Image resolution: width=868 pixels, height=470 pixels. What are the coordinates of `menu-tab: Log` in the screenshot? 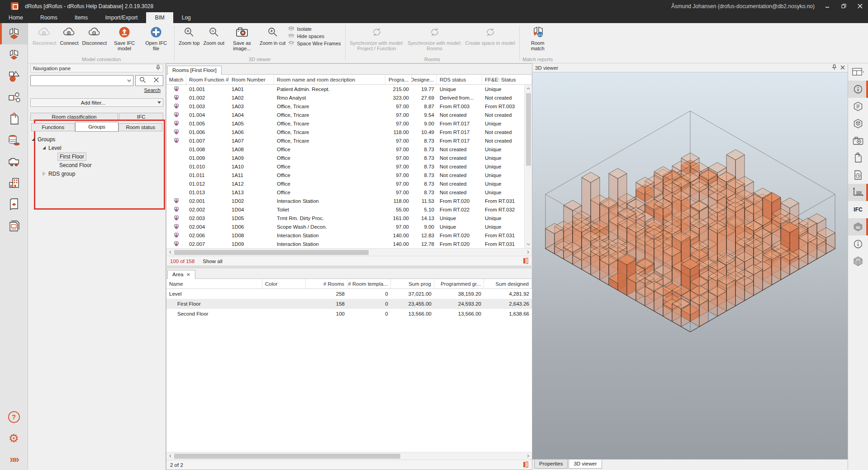 It's located at (186, 18).